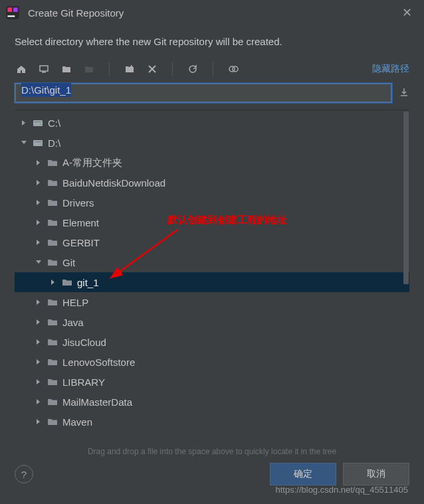  Describe the element at coordinates (44, 69) in the screenshot. I see `desktop-icon` at that location.